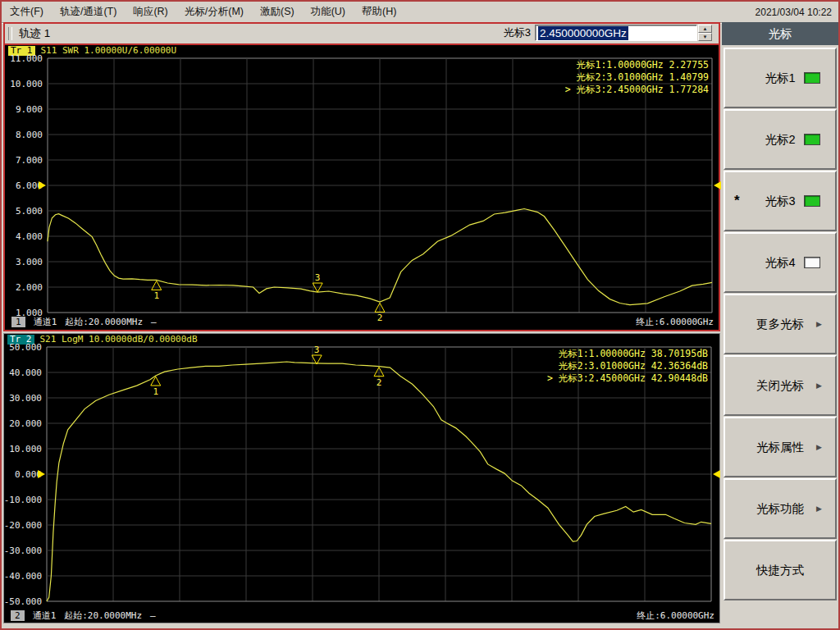 This screenshot has height=630, width=840. What do you see at coordinates (25, 399) in the screenshot?
I see `y-axis-tick-label: 30.000` at bounding box center [25, 399].